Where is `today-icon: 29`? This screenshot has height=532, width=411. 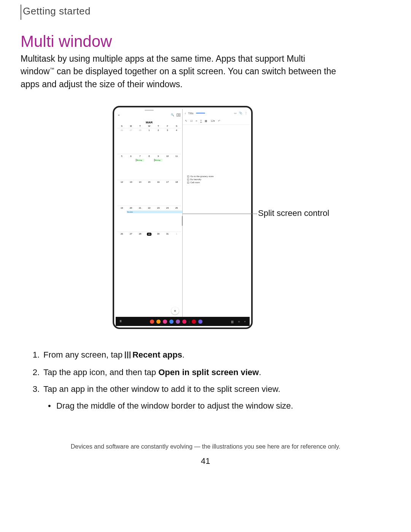
today-icon: 29 is located at coordinates (178, 115).